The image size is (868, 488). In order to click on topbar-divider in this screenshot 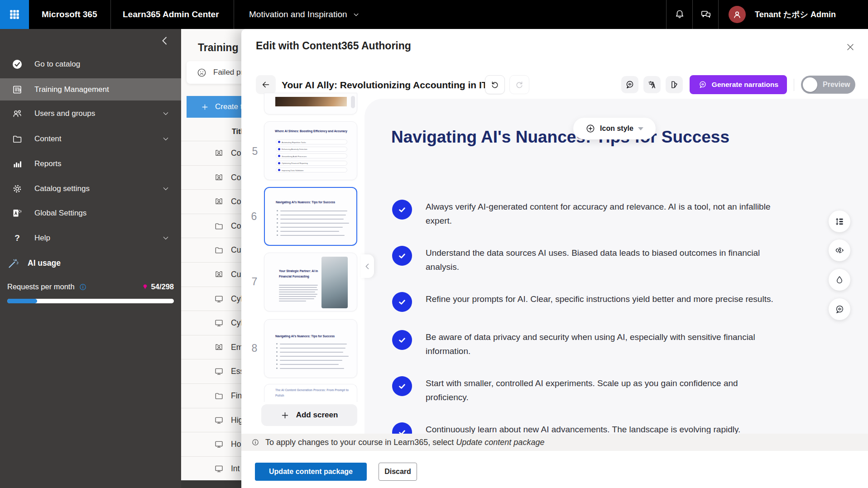, I will do `click(110, 14)`.